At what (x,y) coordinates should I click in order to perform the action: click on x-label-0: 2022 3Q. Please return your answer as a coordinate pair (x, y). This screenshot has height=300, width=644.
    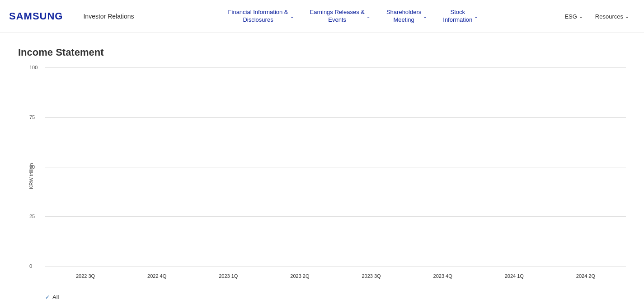
    Looking at the image, I should click on (85, 276).